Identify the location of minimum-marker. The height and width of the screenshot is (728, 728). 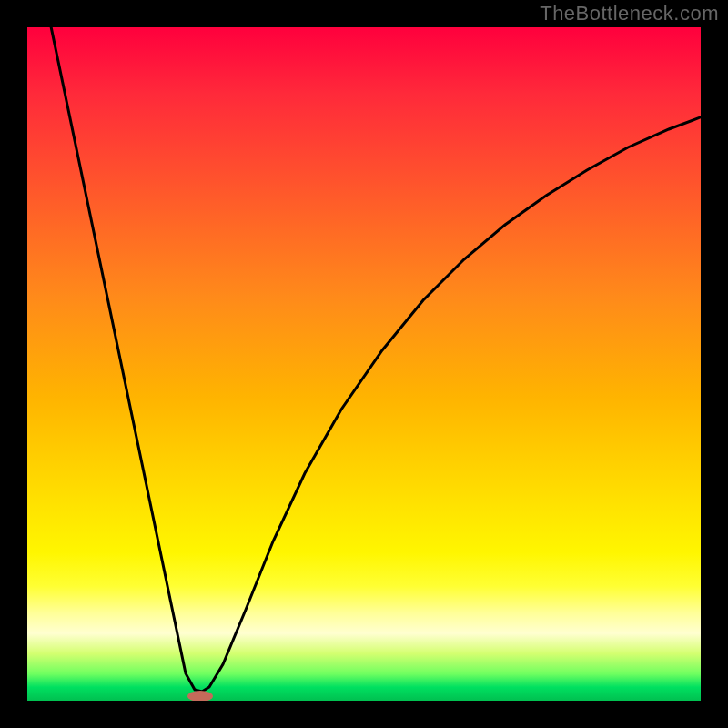
(200, 695).